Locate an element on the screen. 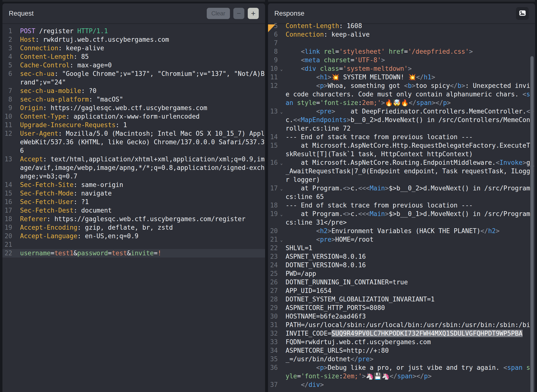  code-line: 9Origin: https://gaglesqc.web.ctf.uscybe… is located at coordinates (134, 108).